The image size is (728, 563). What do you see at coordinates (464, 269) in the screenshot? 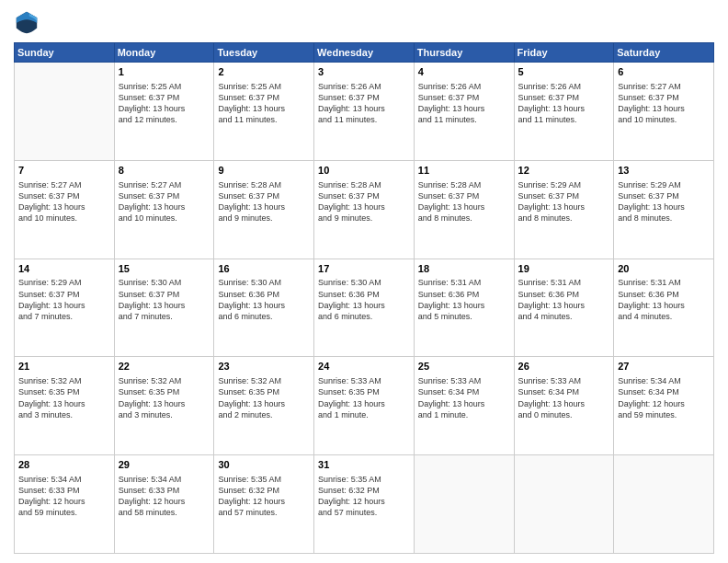
I see `day-number: 18` at bounding box center [464, 269].